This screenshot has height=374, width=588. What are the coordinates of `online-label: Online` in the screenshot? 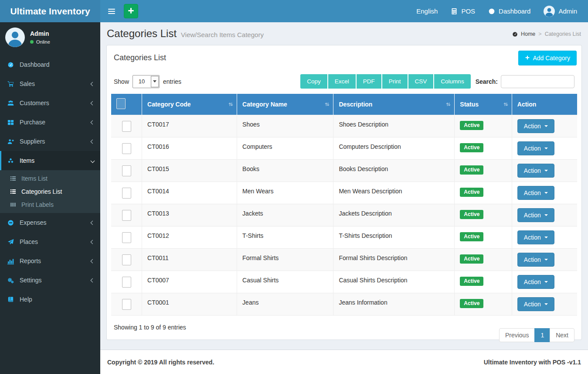 It's located at (43, 42).